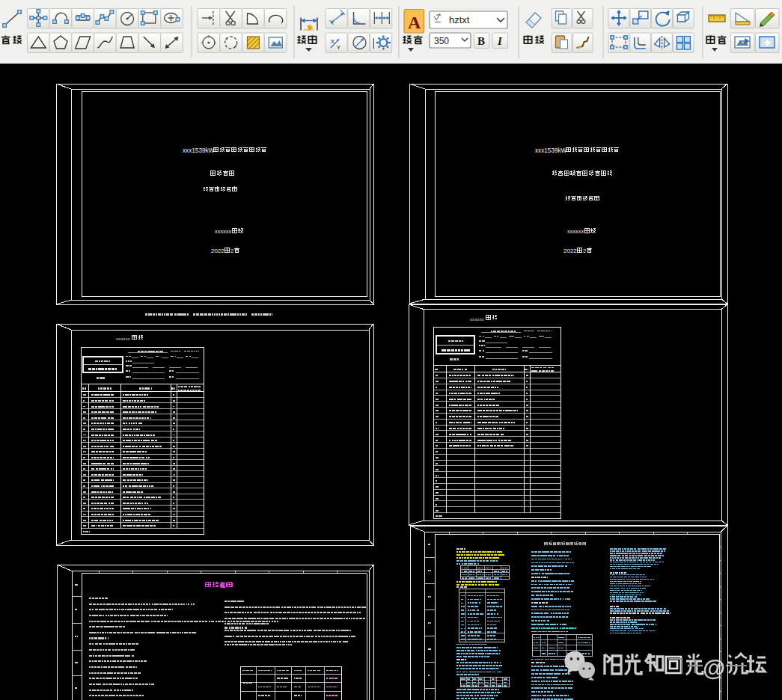  What do you see at coordinates (500, 41) in the screenshot?
I see `svg-text: I` at bounding box center [500, 41].